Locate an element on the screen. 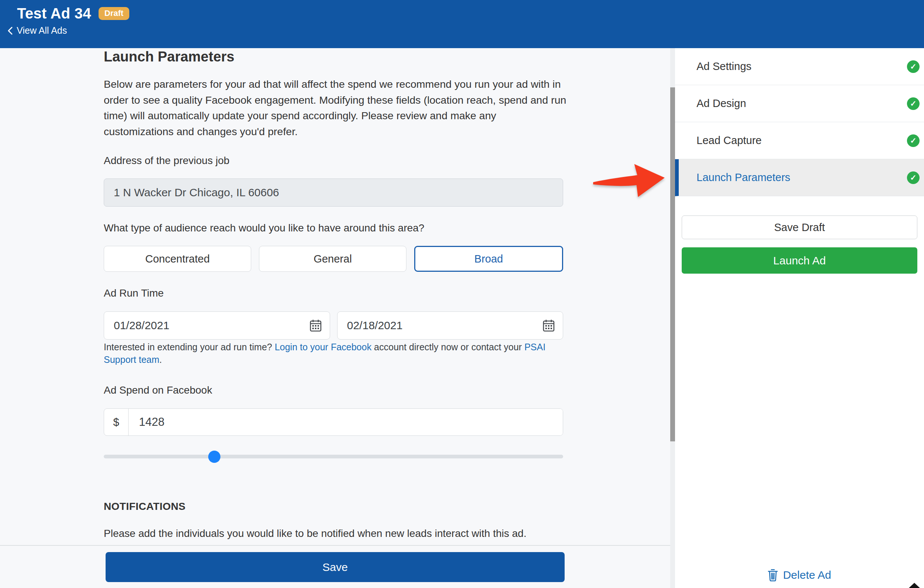 This screenshot has height=588, width=924. cursor-icon is located at coordinates (914, 585).